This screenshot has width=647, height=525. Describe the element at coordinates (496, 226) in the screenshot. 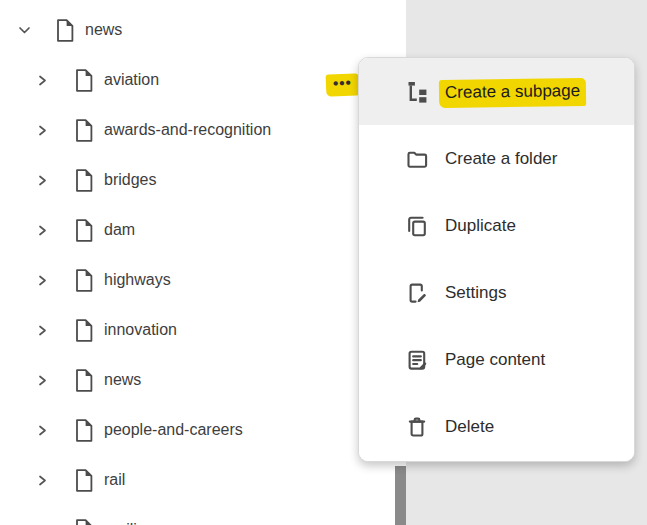

I see `menu-item-duplicate: Duplicate` at that location.